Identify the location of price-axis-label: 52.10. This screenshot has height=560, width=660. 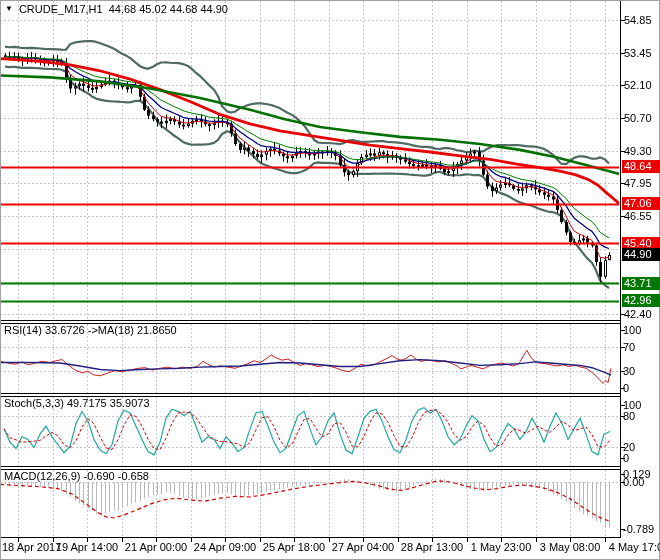
(638, 86).